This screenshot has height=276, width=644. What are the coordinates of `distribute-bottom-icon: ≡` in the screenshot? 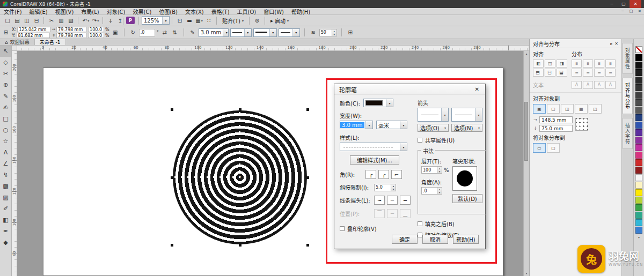 It's located at (611, 73).